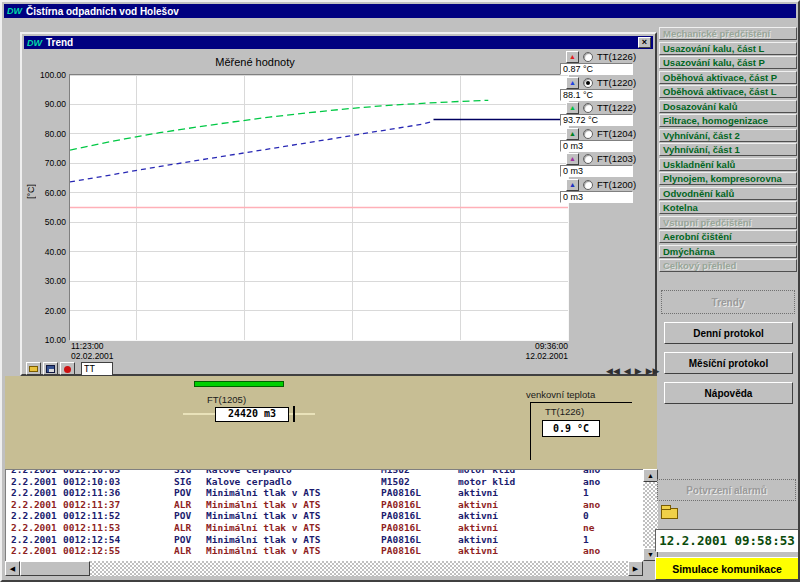 This screenshot has height=582, width=800. What do you see at coordinates (728, 178) in the screenshot?
I see `sidebar-item: Plynojem, kompresorovna` at bounding box center [728, 178].